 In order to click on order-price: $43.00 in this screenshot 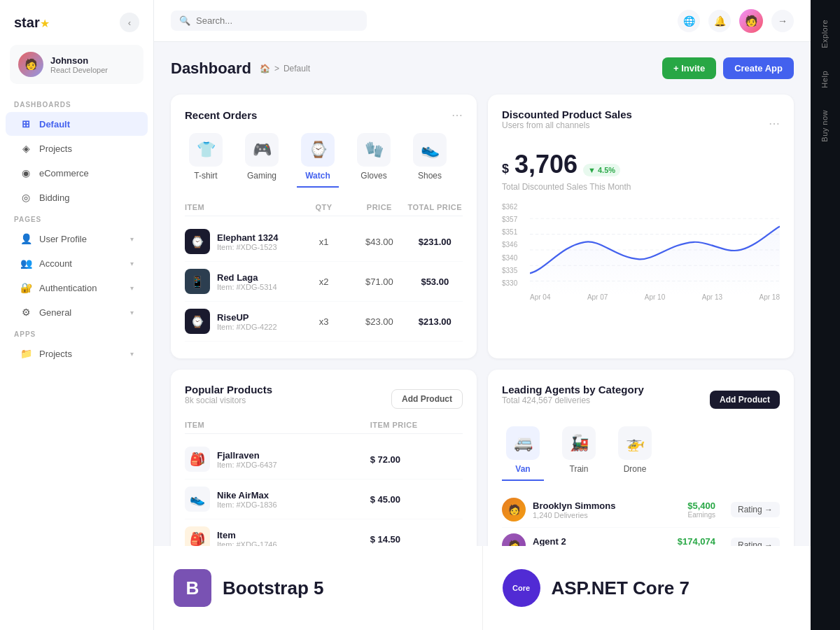, I will do `click(379, 242)`.